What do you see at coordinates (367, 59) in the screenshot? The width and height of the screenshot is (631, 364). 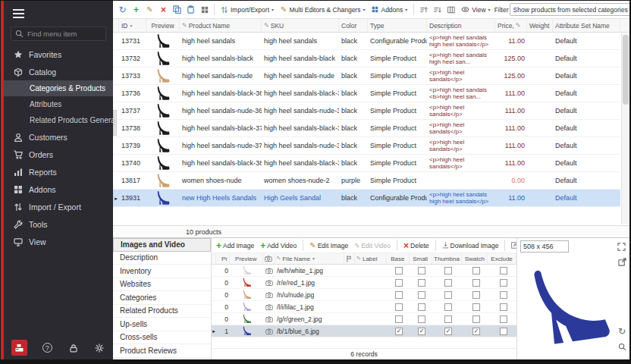 I see `table-row: ▸ 13732 high heel sandals-black high hee…` at bounding box center [367, 59].